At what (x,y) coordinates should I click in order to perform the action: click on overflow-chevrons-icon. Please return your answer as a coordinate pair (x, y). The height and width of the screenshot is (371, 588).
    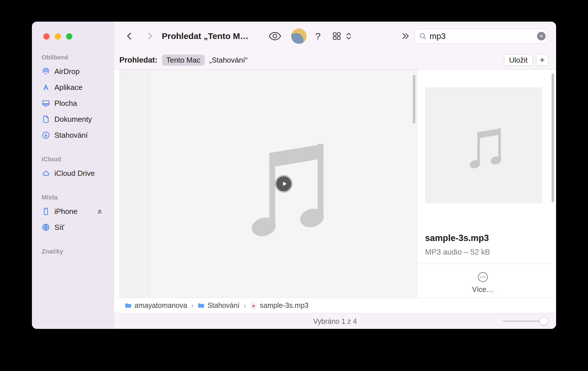
    Looking at the image, I should click on (405, 36).